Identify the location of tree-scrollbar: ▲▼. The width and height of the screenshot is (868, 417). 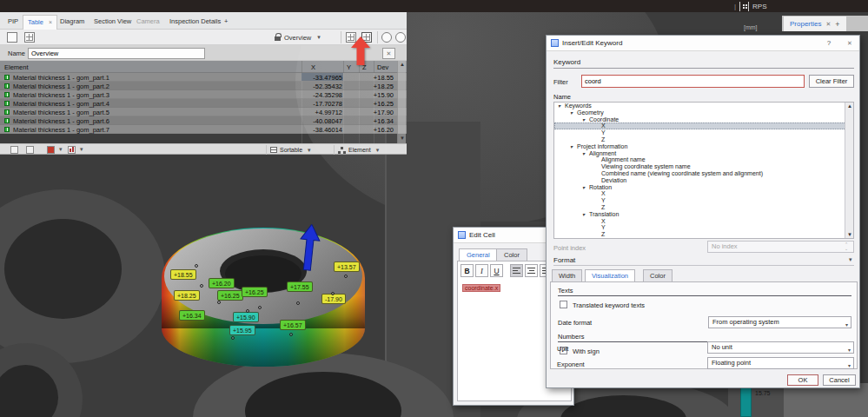
(849, 170).